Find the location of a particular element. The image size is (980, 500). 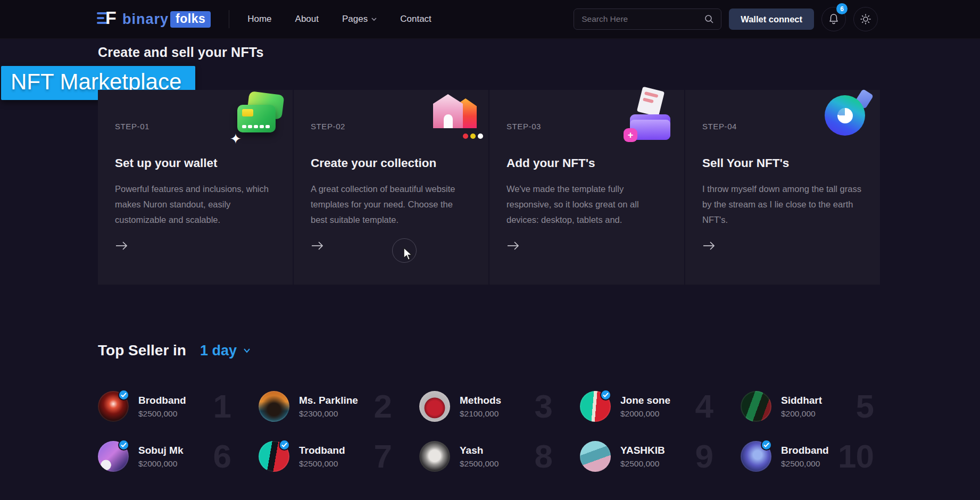

nav-item-label: About is located at coordinates (307, 19).